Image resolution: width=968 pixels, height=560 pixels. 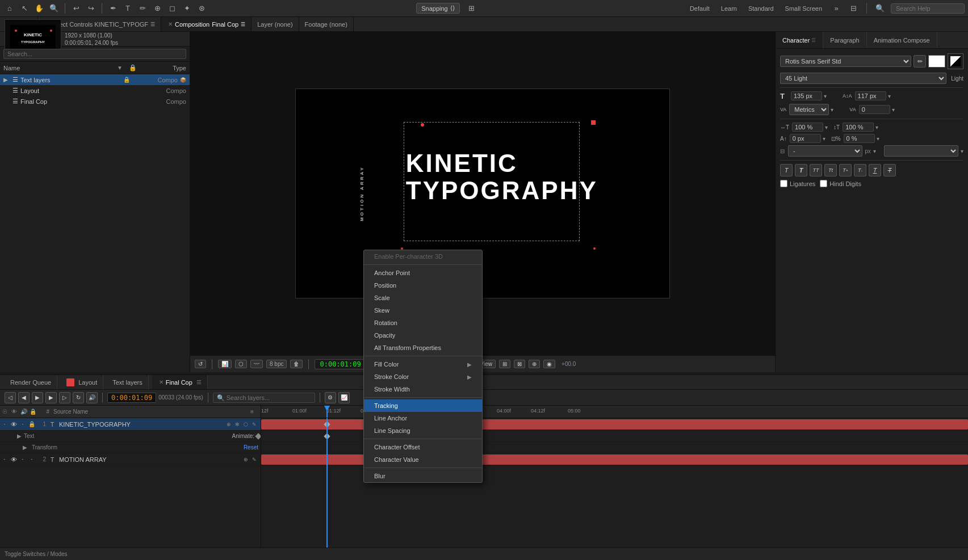 I want to click on indent-arrow: ▾, so click(x=874, y=151).